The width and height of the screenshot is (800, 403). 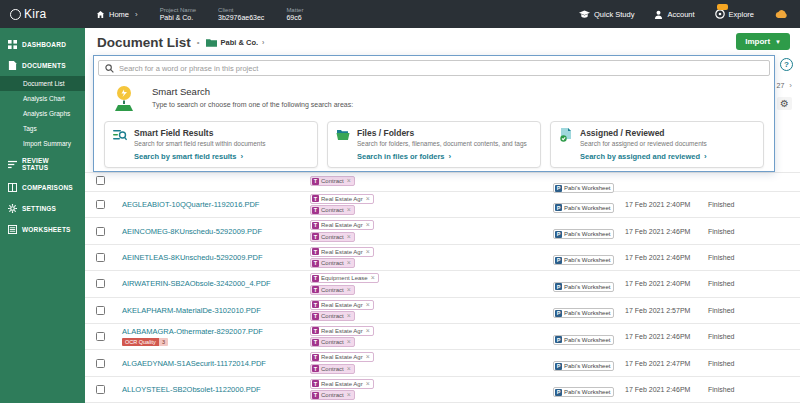 What do you see at coordinates (192, 332) in the screenshot?
I see `document-link: ALABAMAGRA-Othermater-8292007.PDF` at bounding box center [192, 332].